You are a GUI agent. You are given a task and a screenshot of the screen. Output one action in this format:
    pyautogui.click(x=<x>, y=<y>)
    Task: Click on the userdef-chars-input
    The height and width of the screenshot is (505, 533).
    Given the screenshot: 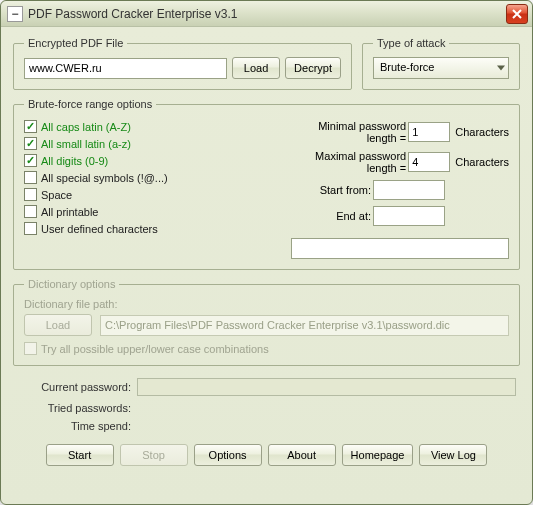 What is the action you would take?
    pyautogui.click(x=400, y=248)
    